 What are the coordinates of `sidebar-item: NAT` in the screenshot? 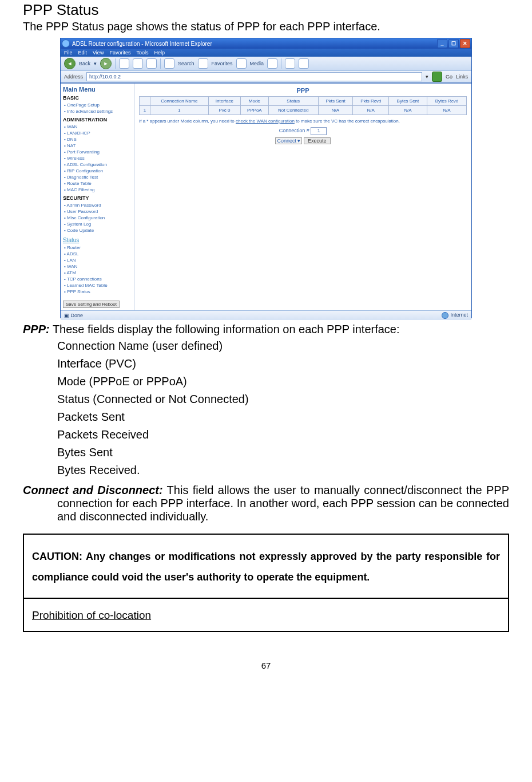 It's located at (98, 145).